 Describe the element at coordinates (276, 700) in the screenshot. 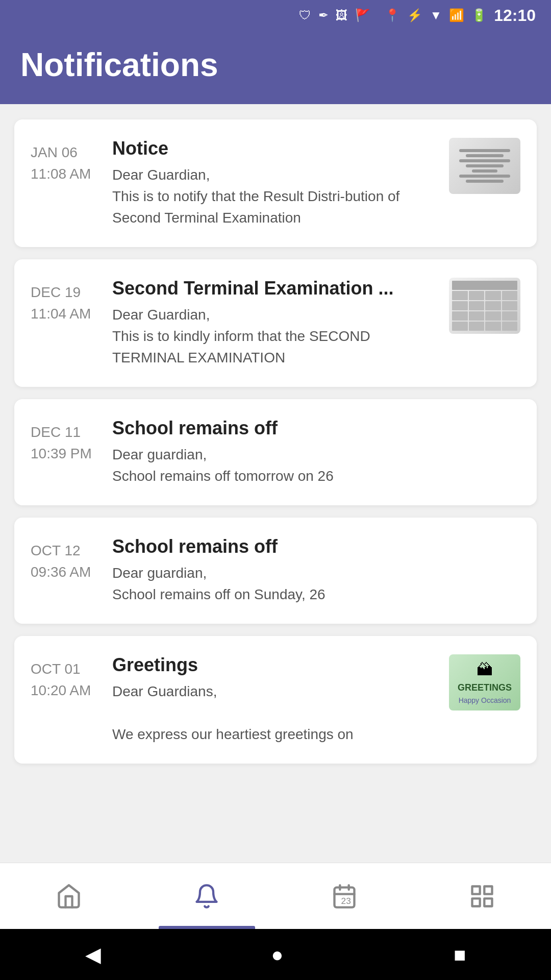

I see `card-body-5: Greetings Dear Guardians,We express our …` at that location.